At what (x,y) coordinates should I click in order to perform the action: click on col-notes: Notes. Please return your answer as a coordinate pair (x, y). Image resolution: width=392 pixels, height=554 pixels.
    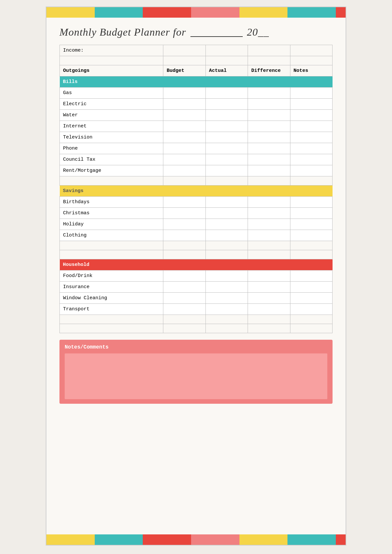
    Looking at the image, I should click on (311, 71).